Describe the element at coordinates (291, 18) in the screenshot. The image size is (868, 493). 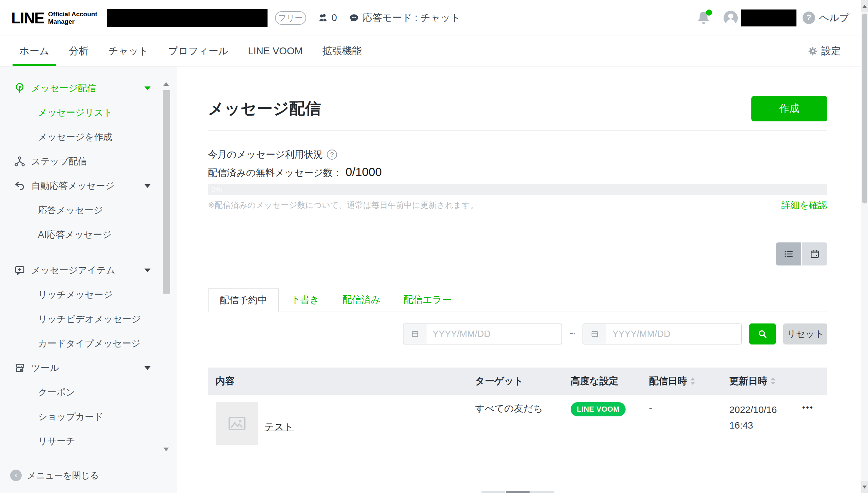
I see `plan-badge: フリー` at that location.